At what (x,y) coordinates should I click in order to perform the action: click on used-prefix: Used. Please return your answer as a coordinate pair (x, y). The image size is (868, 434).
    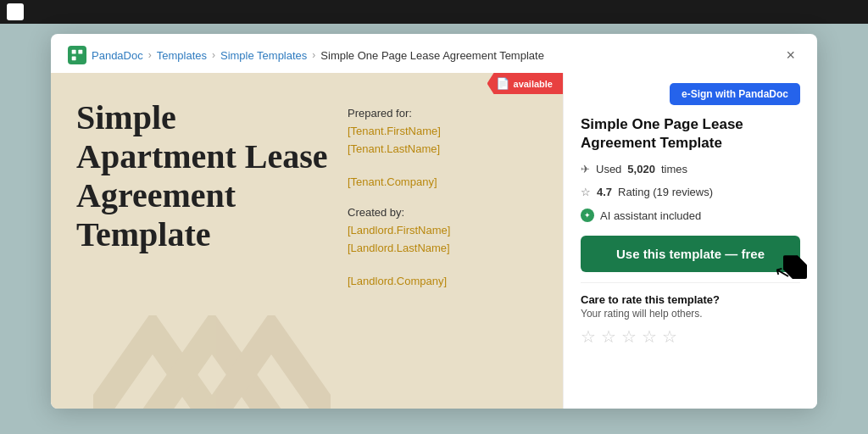
    Looking at the image, I should click on (609, 170).